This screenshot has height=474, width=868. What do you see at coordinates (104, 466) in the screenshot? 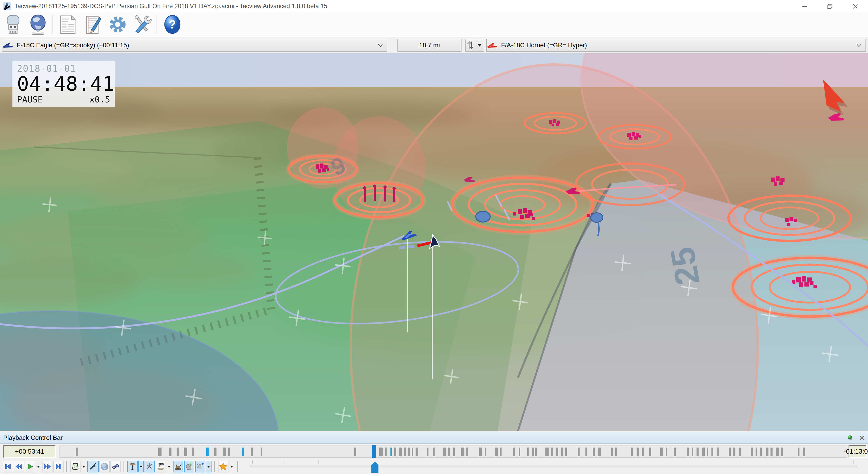
I see `globe-view-button` at bounding box center [104, 466].